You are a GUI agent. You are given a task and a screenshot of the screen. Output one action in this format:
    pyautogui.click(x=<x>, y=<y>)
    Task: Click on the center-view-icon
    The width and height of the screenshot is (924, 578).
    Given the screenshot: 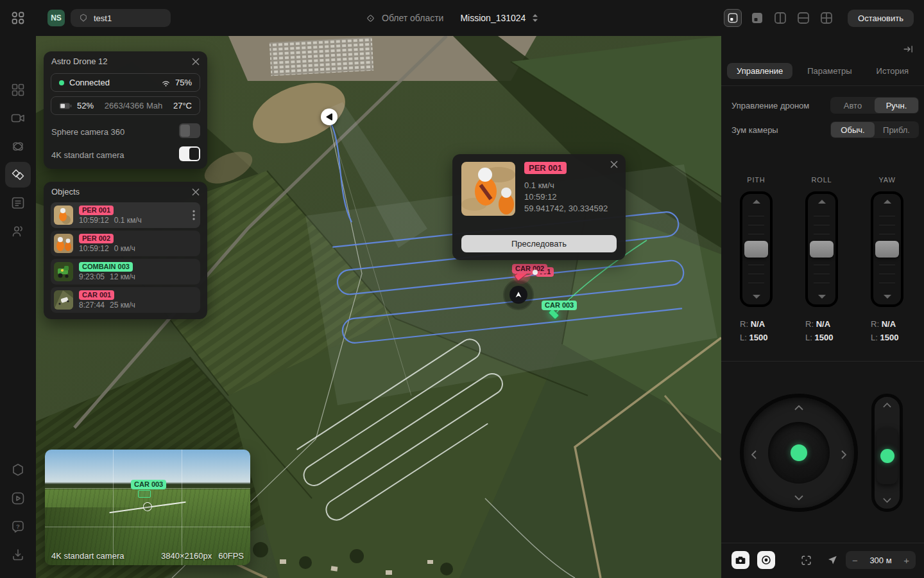 What is the action you would take?
    pyautogui.click(x=806, y=560)
    